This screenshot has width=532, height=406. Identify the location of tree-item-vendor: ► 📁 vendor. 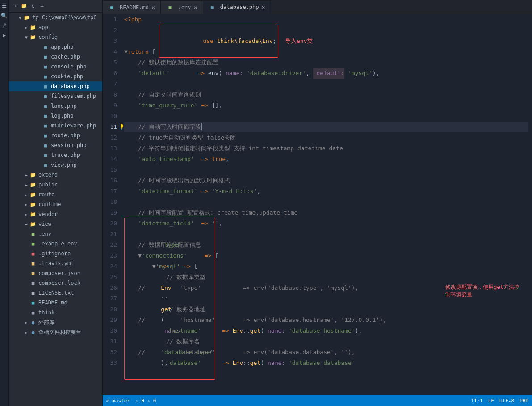
(55, 214).